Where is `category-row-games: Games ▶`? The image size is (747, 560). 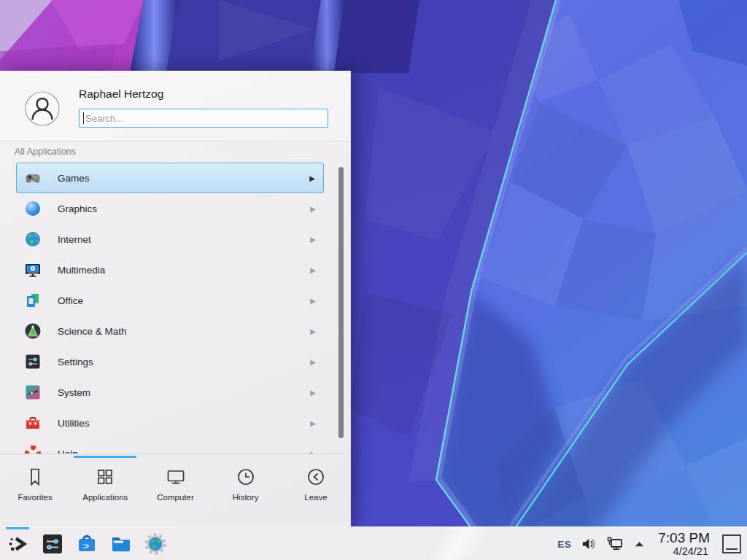
category-row-games: Games ▶ is located at coordinates (170, 178).